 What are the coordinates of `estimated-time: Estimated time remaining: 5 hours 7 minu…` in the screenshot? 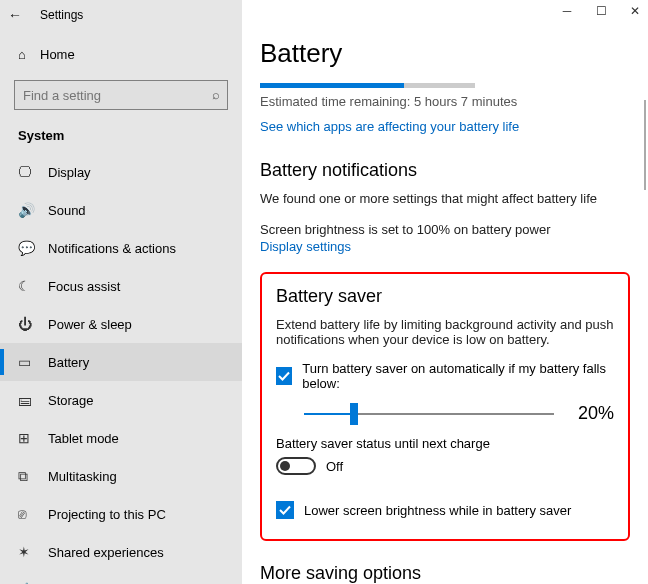 It's located at (445, 102).